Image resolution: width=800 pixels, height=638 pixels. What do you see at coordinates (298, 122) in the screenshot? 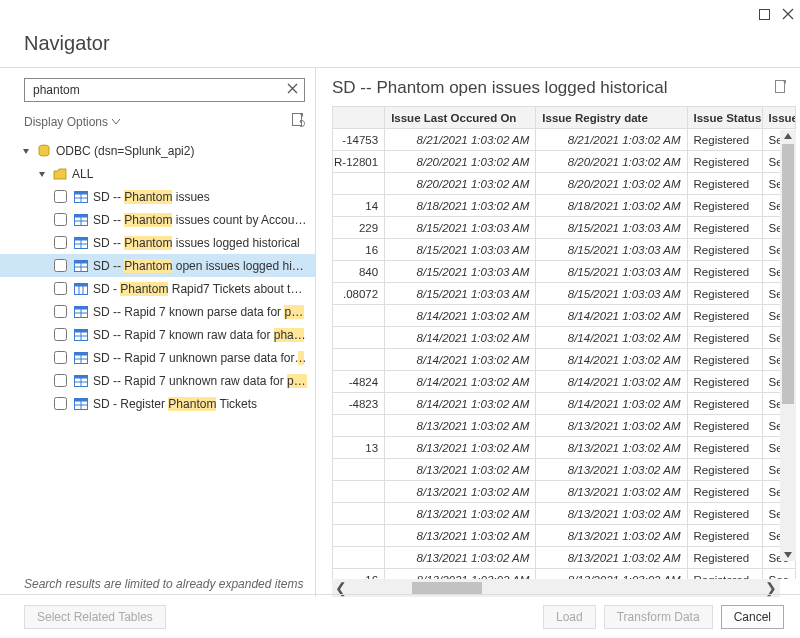
I see `refresh-preview-icon` at bounding box center [298, 122].